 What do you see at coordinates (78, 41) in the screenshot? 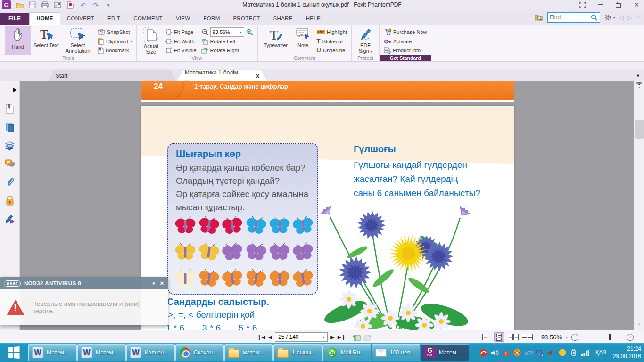
I see `select-annotation-button: Select Annotation` at bounding box center [78, 41].